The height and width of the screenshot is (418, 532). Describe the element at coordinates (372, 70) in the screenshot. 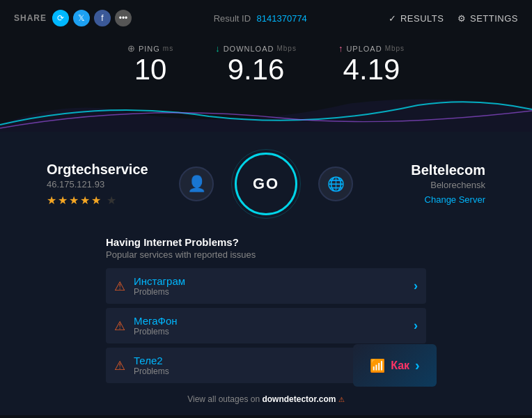

I see `upload-value: 4.19` at that location.